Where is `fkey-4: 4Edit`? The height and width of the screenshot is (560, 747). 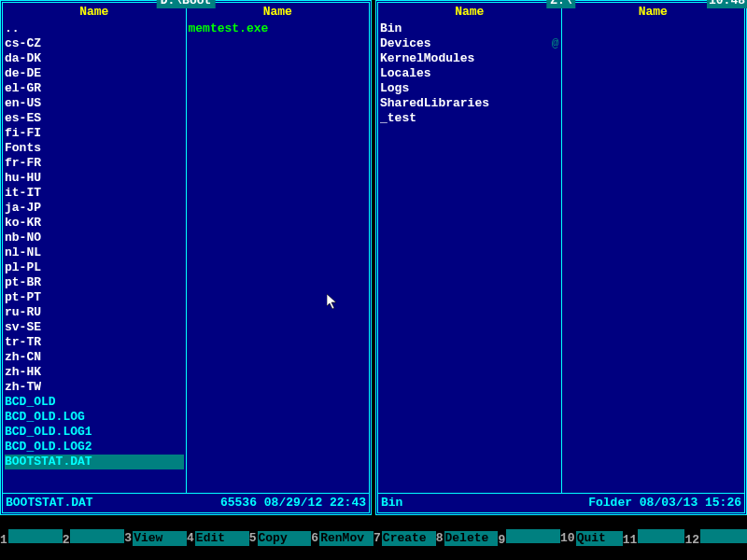 fkey-4: 4Edit is located at coordinates (218, 539).